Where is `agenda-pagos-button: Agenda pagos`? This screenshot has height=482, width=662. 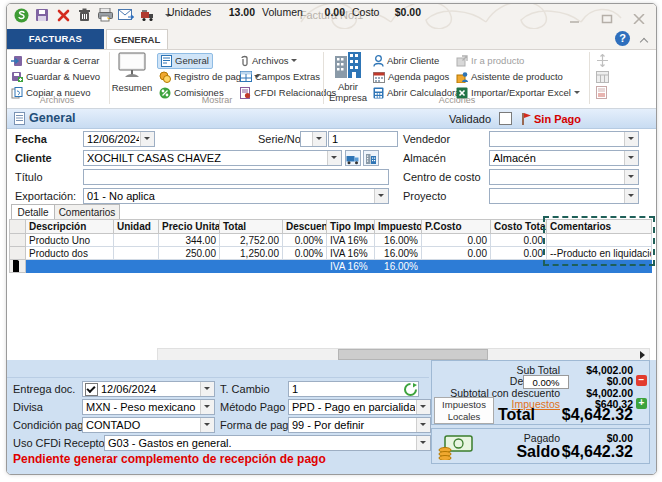 agenda-pagos-button: Agenda pagos is located at coordinates (411, 76).